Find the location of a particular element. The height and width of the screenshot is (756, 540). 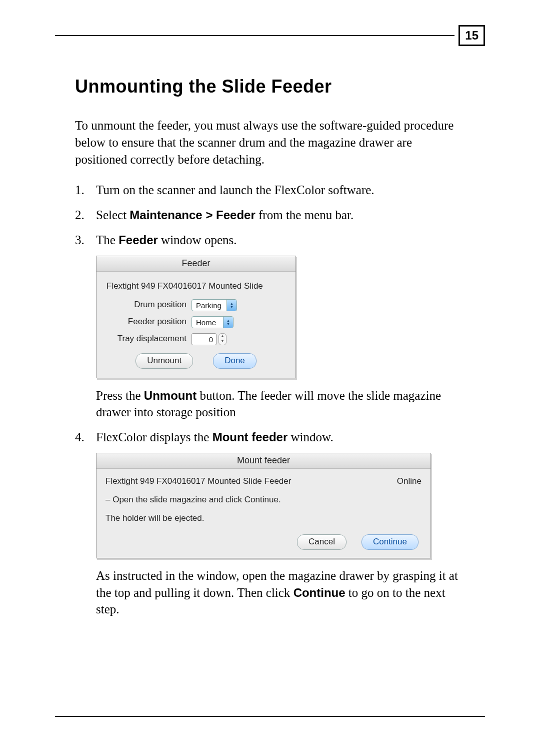

continue-button: Continue is located at coordinates (390, 542).